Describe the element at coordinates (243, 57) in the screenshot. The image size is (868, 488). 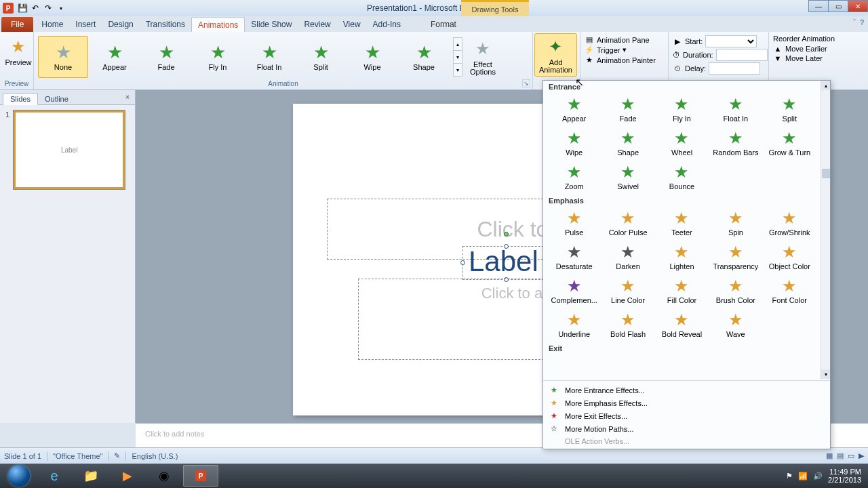
I see `animation-gallery: ★None★Appear★Fade★Fly In★Float In★Split★…` at that location.